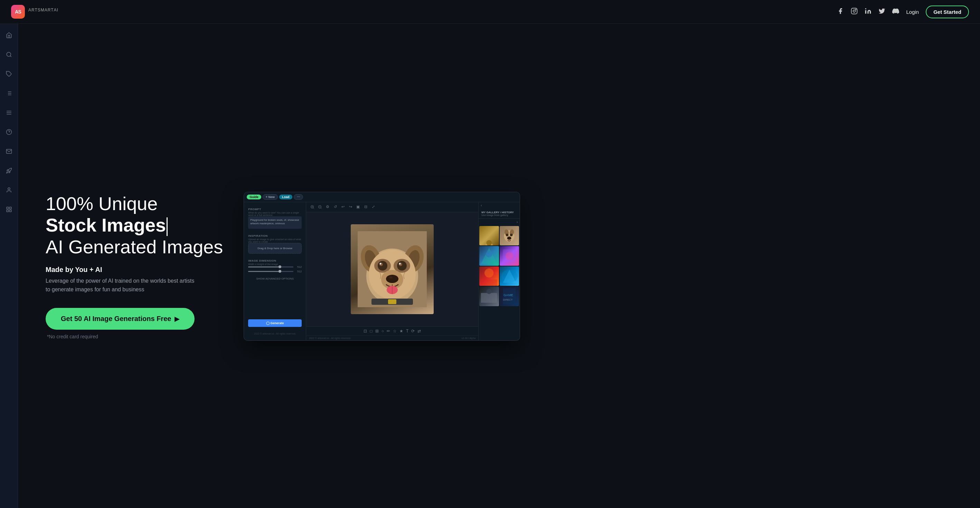  What do you see at coordinates (275, 236) in the screenshot?
I see `inspiration-label: INSPIRATION` at bounding box center [275, 236].